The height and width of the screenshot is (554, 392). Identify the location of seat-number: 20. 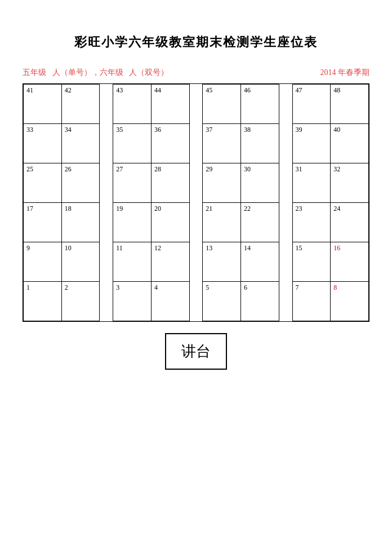
(158, 209).